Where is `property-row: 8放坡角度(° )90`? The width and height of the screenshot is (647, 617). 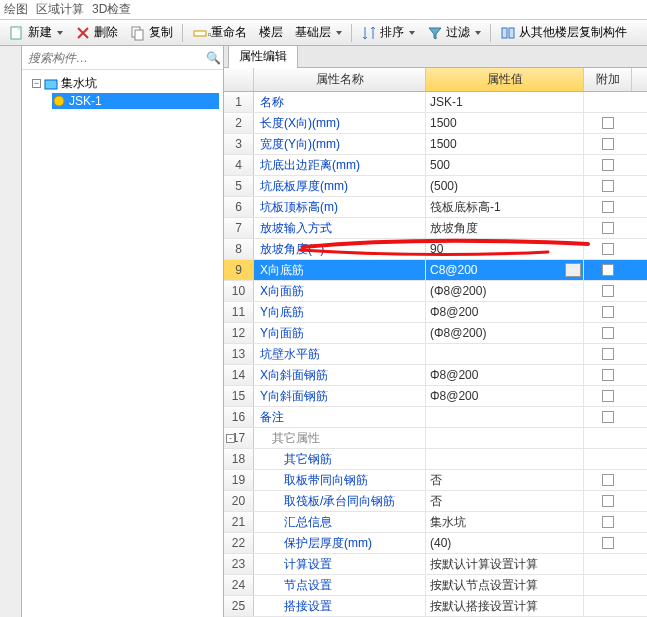
property-row: 8放坡角度(° )90 is located at coordinates (436, 250).